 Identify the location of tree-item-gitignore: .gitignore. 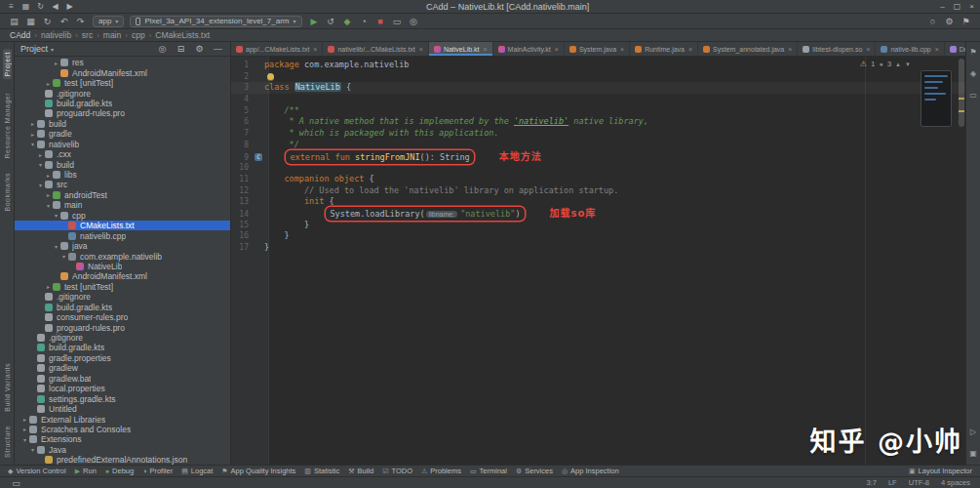
(123, 297).